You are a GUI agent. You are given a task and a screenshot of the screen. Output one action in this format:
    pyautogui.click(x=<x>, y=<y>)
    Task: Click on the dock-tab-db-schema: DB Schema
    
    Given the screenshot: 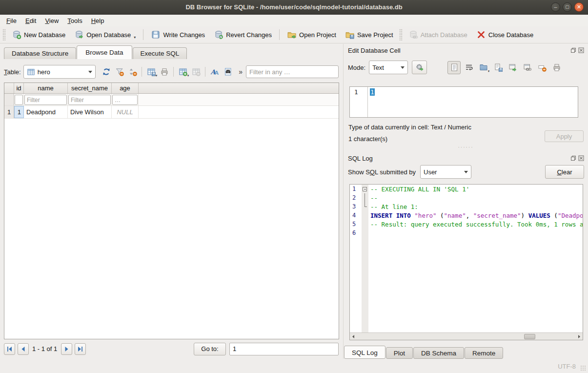 What is the action you would take?
    pyautogui.click(x=439, y=353)
    